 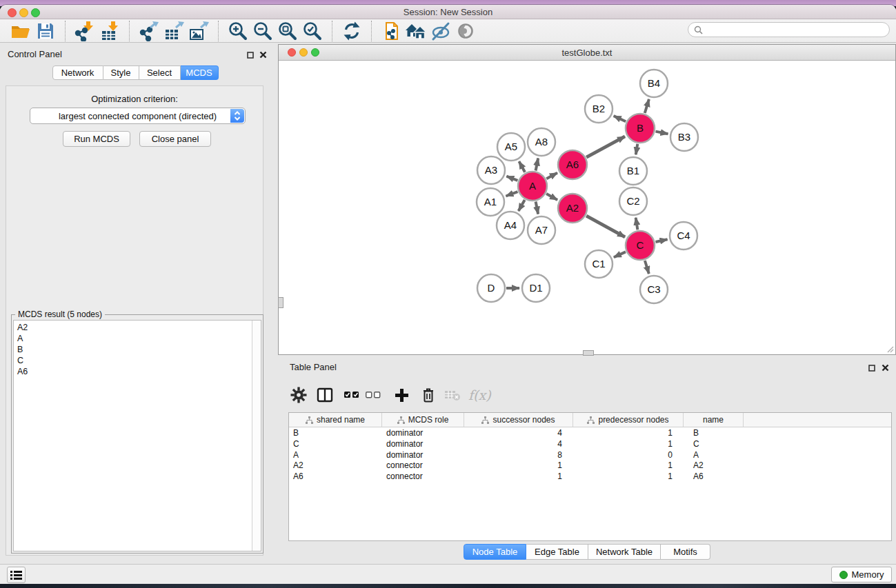 What do you see at coordinates (466, 30) in the screenshot?
I see `preview-toggle-button` at bounding box center [466, 30].